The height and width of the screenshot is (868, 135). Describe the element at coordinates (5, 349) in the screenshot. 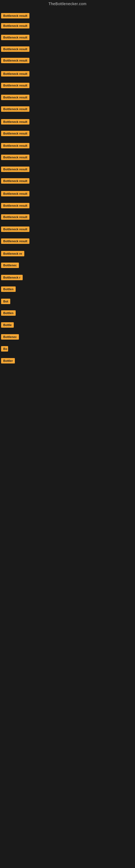

I see `bottleneck-badge: Bo` at that location.